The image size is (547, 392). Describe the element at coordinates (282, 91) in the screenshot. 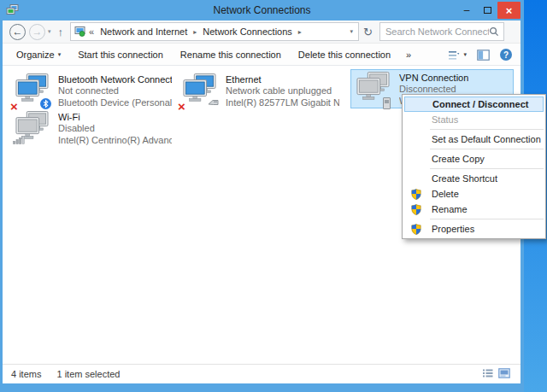

I see `connection-status: Network cable unplugged` at that location.